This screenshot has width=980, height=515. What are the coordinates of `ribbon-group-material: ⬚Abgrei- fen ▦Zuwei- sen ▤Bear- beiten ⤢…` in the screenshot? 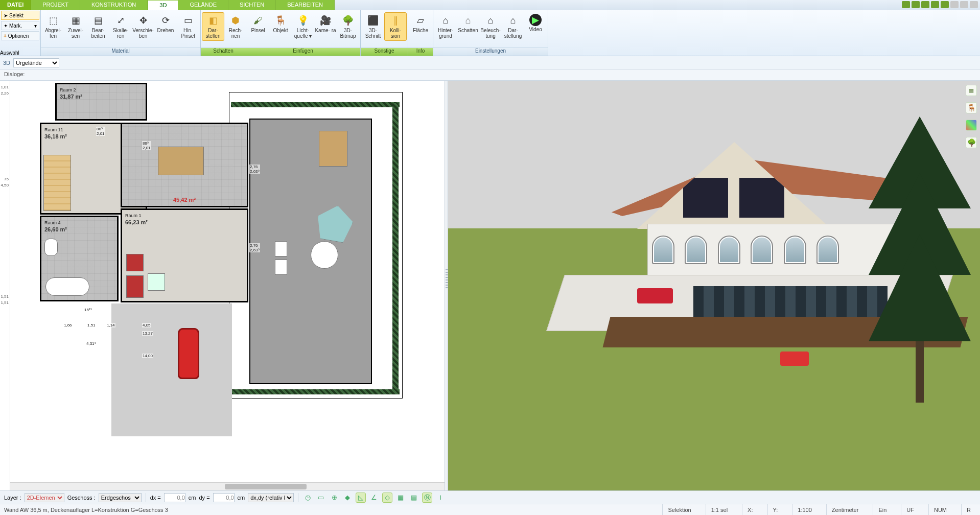 It's located at (121, 33).